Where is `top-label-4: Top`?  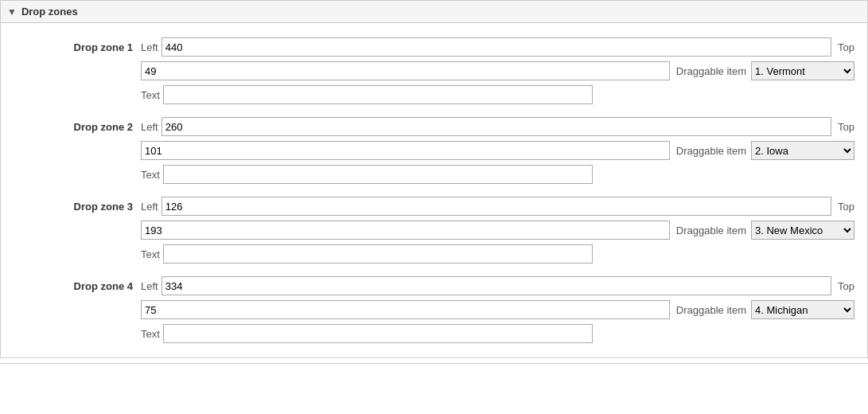
top-label-4: Top is located at coordinates (847, 287).